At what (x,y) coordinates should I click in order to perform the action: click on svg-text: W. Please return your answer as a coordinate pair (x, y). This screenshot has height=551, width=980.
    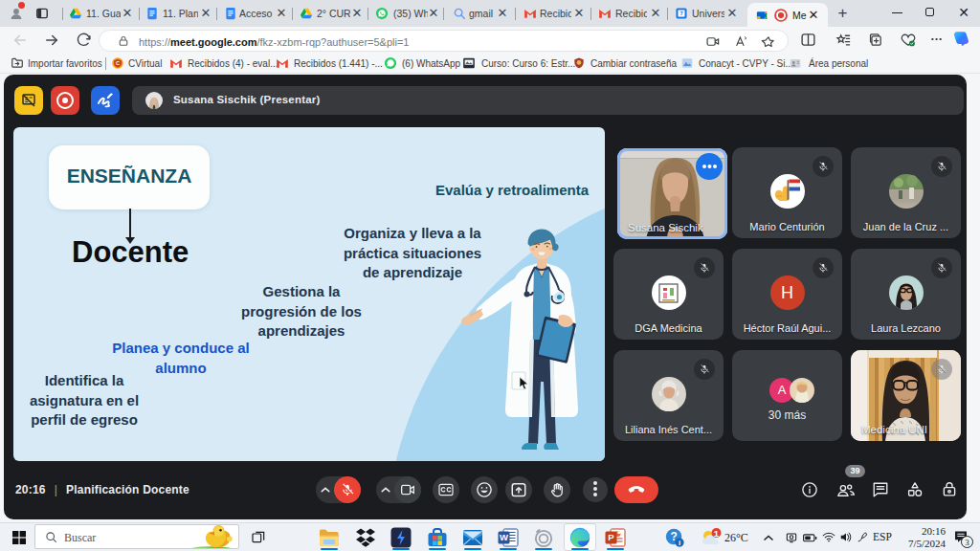
    Looking at the image, I should click on (503, 538).